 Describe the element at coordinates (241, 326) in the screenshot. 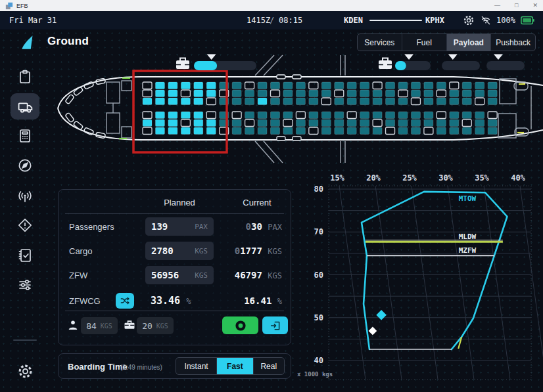

I see `boarding-active-button` at that location.